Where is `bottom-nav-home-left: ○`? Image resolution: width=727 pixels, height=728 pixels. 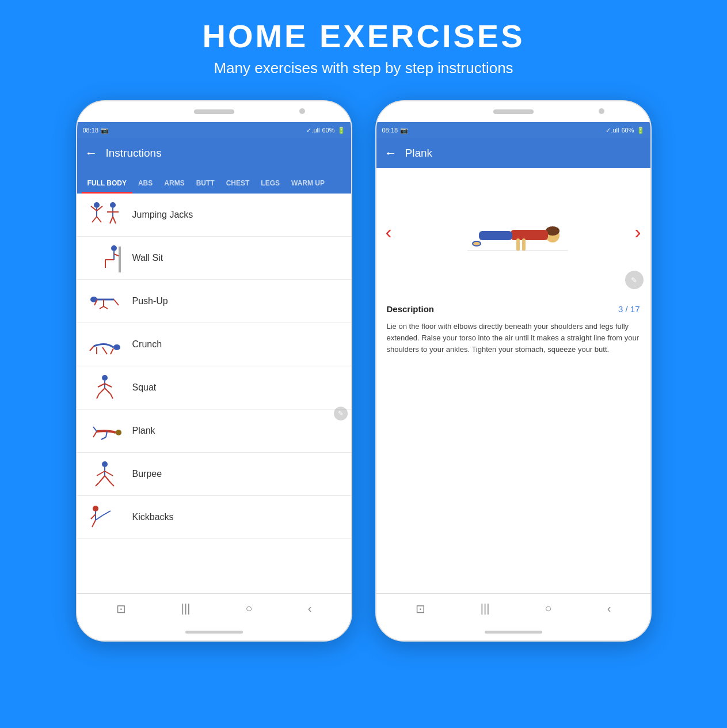 bottom-nav-home-left: ○ is located at coordinates (249, 608).